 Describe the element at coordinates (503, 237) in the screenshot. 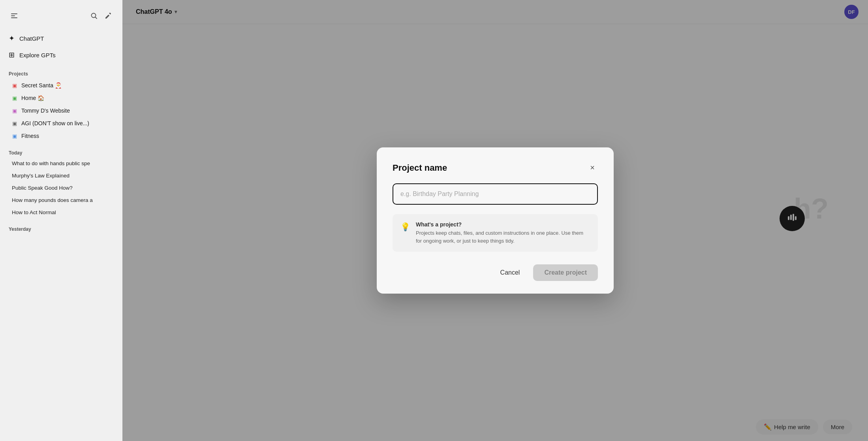

I see `modal-info-desc: Projects keep chats, files, and custom i…` at that location.